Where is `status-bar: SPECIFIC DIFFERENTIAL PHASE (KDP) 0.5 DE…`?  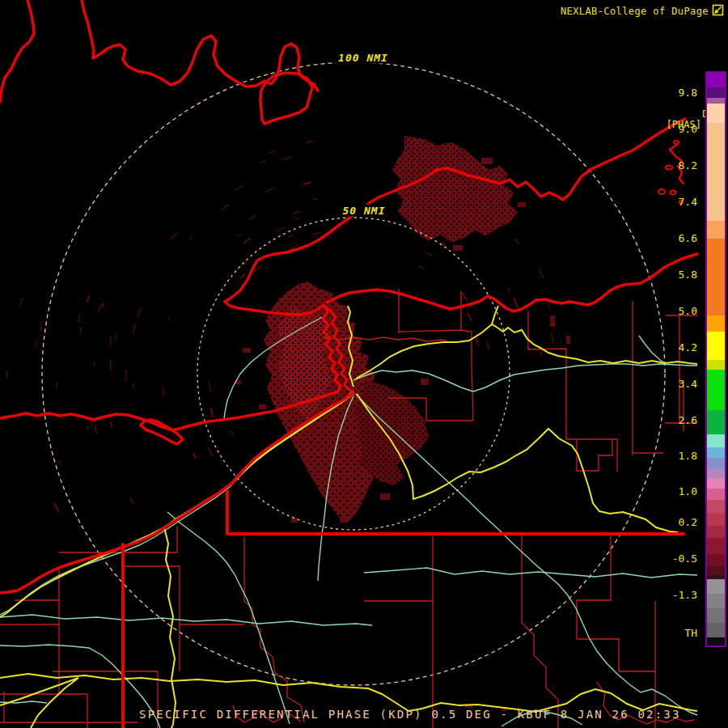
status-bar: SPECIFIC DIFFERENTIAL PHASE (KDP) 0.5 DE… is located at coordinates (410, 714).